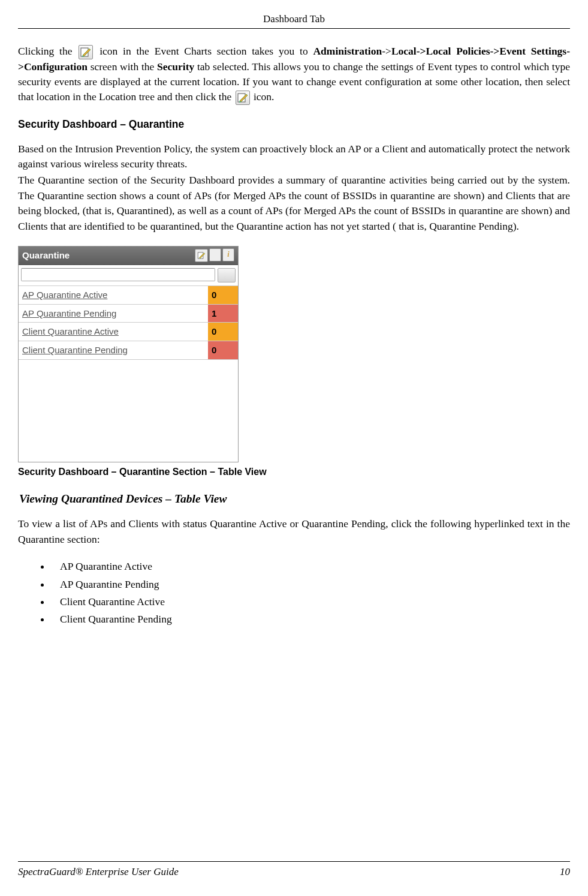 The image size is (588, 896). Describe the element at coordinates (294, 74) in the screenshot. I see `intro-paragraph: Clicking the icon in the Event Charts se…` at that location.